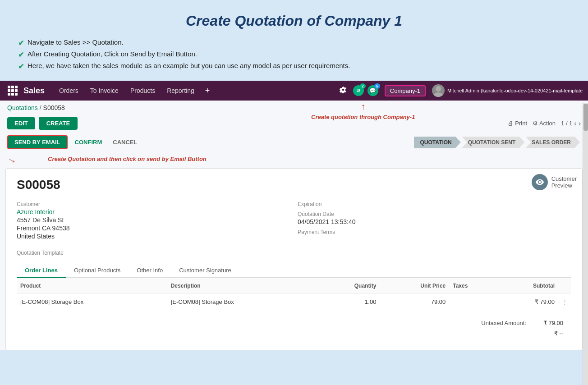 The width and height of the screenshot is (588, 385). I want to click on create-button: CREATE, so click(58, 124).